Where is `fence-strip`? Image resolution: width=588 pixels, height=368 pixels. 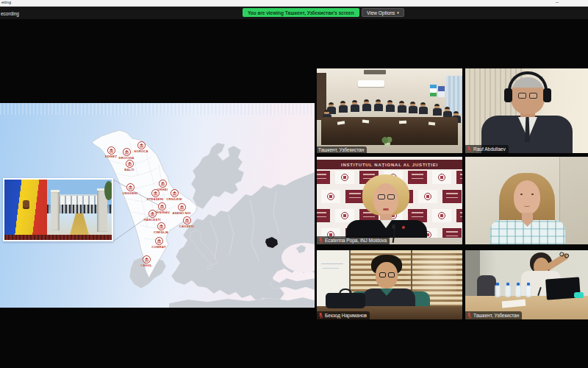
fence-strip is located at coordinates (58, 237).